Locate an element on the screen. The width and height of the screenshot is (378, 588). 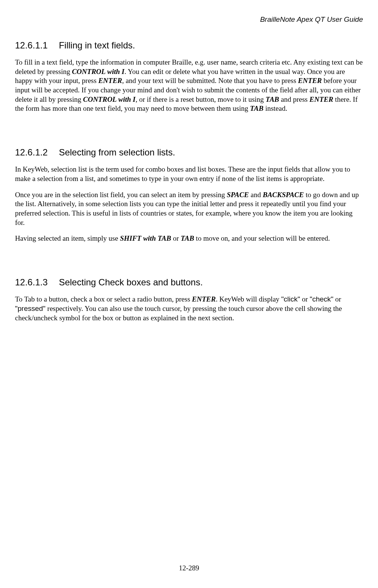
body-paragraph: Having selected an item, simply use SHIF… is located at coordinates (189, 239).